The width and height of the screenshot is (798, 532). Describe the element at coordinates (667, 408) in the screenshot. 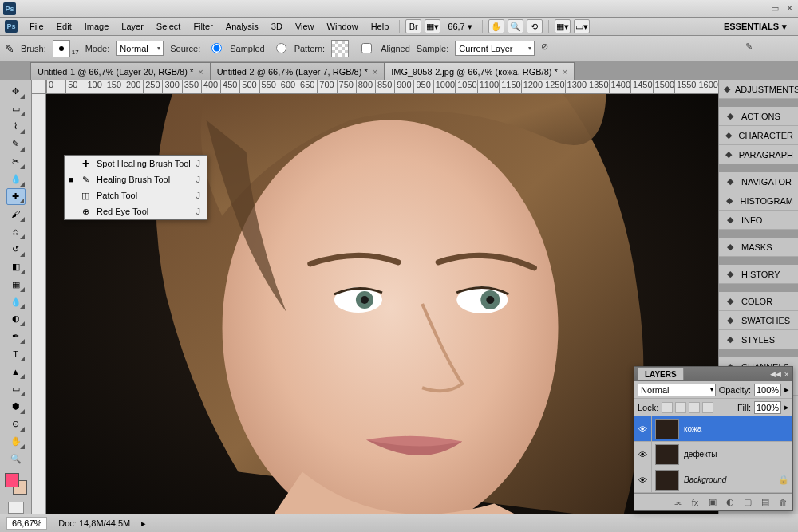

I see `lock-transparency-icon` at that location.